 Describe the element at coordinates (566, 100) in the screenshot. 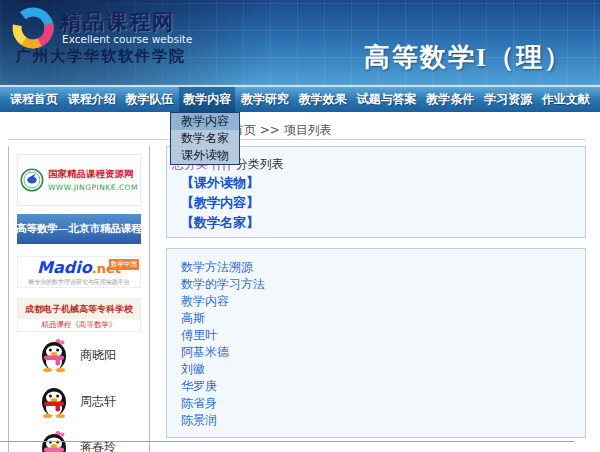

I see `nav-item-homework-docs: 作业文献` at that location.